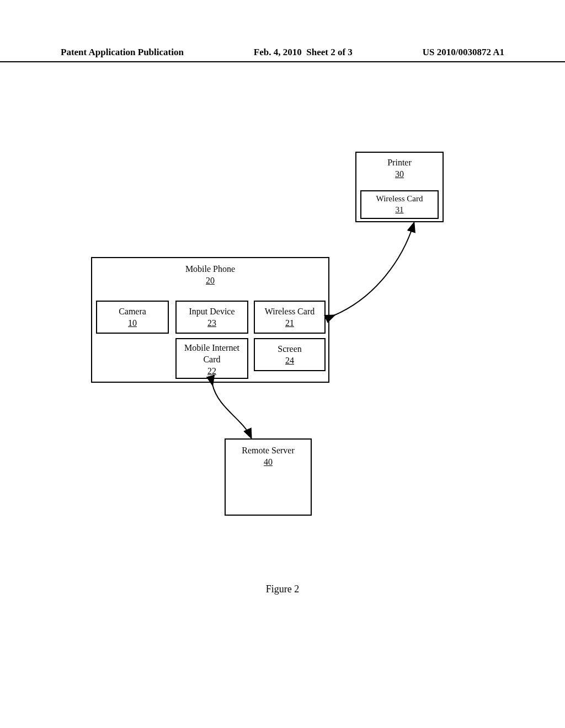 This screenshot has height=728, width=565. Describe the element at coordinates (399, 174) in the screenshot. I see `printer-ref: 30` at that location.